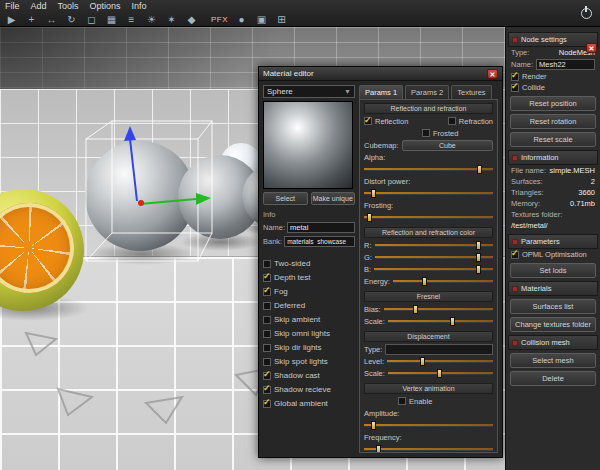 The image size is (600, 470). I want to click on set-lods-button: Set lods, so click(553, 270).